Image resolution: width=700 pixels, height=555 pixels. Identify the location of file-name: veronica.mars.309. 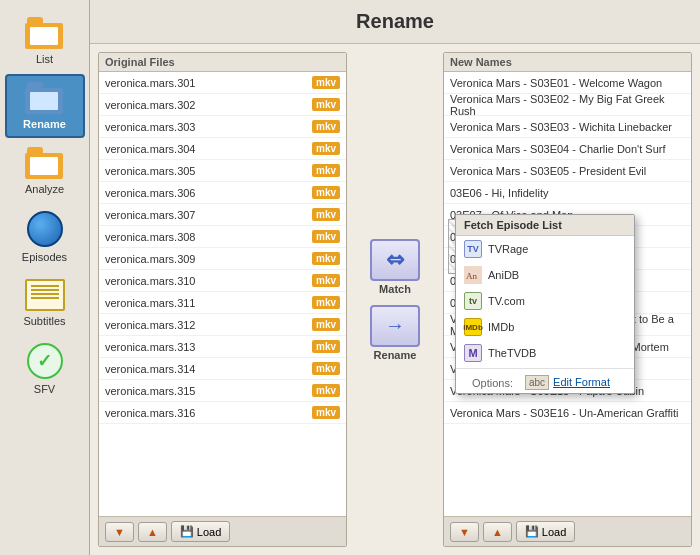
(150, 259).